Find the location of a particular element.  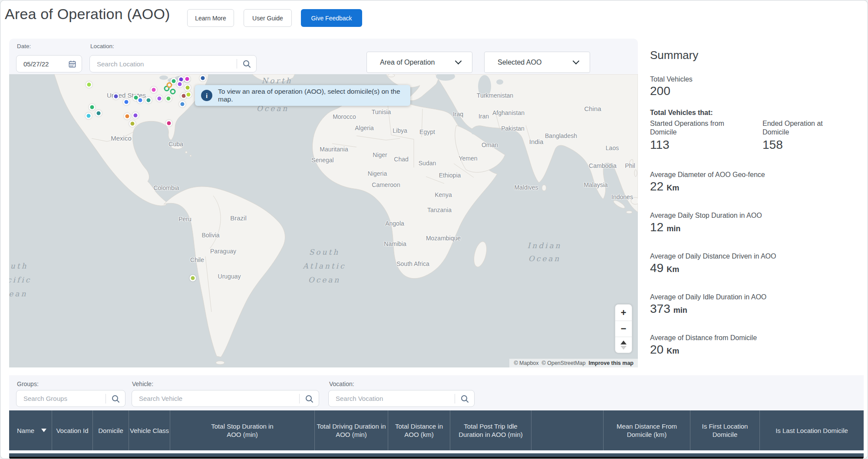

date-input is located at coordinates (40, 64).